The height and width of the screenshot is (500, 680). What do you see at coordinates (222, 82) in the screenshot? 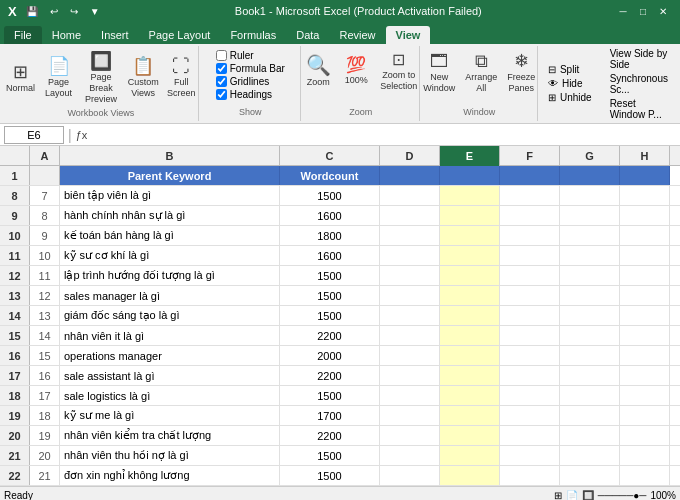
I see `gridlines-checkbox` at bounding box center [222, 82].